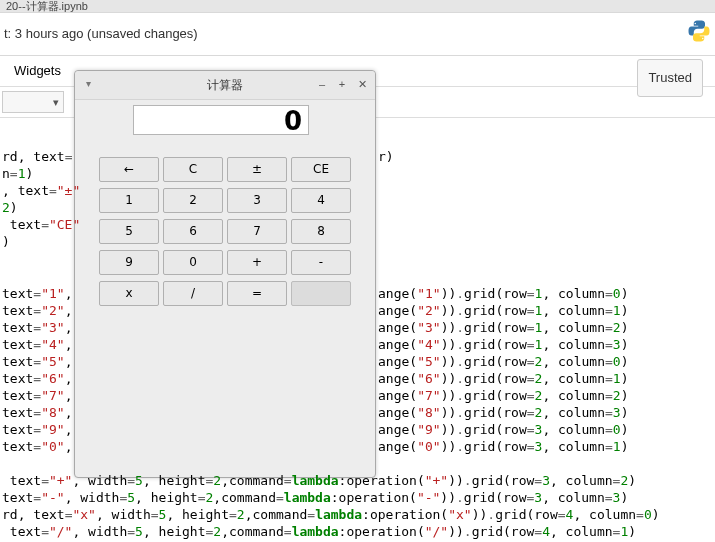 The image size is (715, 542). I want to click on python-logo-icon, so click(699, 31).